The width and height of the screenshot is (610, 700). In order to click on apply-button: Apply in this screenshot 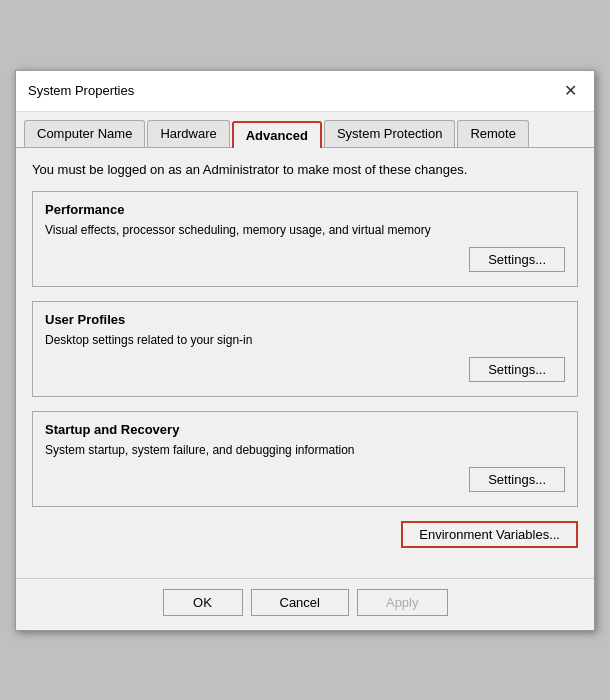, I will do `click(402, 602)`.